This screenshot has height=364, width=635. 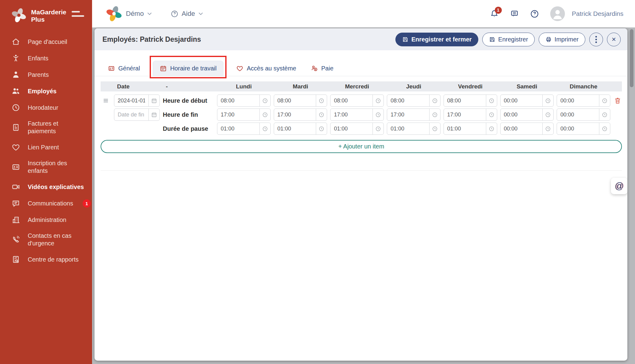 What do you see at coordinates (535, 14) in the screenshot?
I see `help-circle-icon` at bounding box center [535, 14].